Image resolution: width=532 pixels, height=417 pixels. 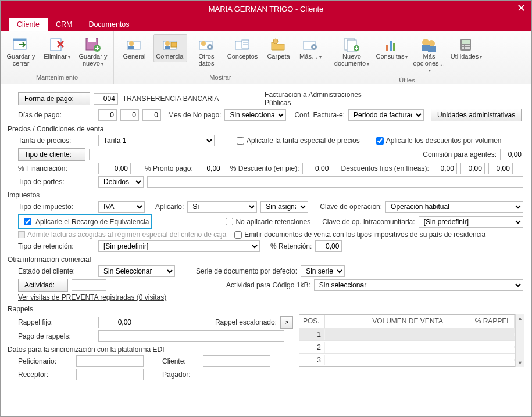 I want to click on table-row: 3, so click(x=407, y=360).